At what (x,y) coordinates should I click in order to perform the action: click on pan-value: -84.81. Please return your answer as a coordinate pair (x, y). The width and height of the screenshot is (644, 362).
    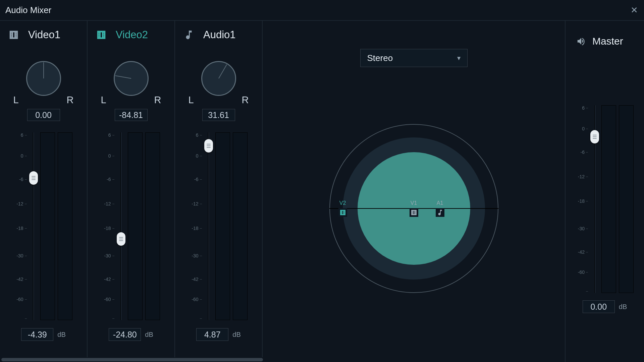
    Looking at the image, I should click on (131, 115).